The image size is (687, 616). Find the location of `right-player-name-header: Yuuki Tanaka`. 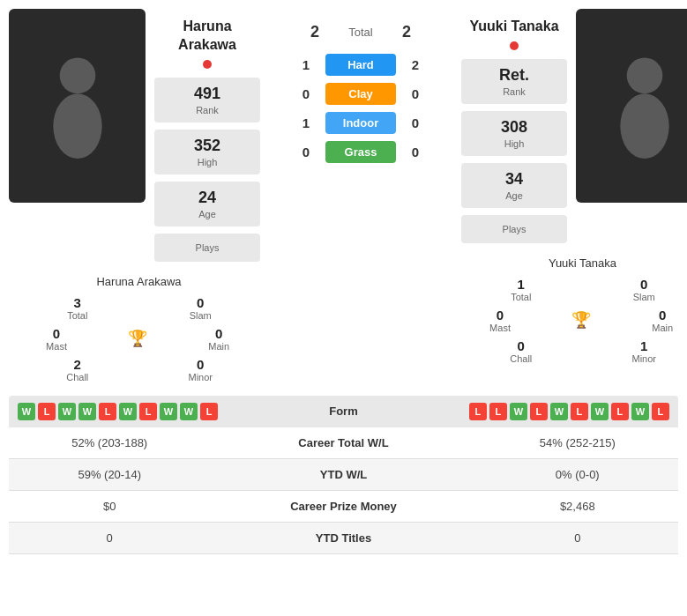

right-player-name-header: Yuuki Tanaka is located at coordinates (514, 26).